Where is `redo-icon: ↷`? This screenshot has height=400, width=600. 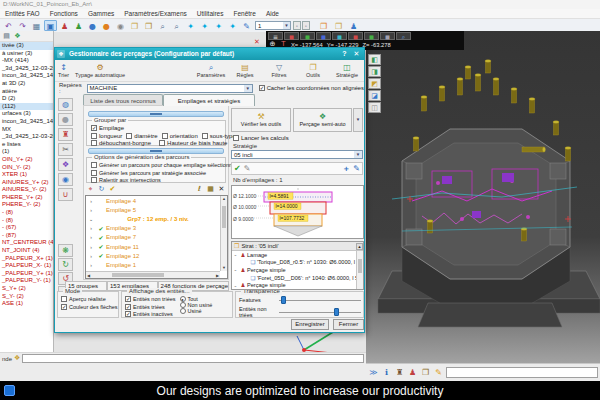 redo-icon: ↷ is located at coordinates (22, 26).